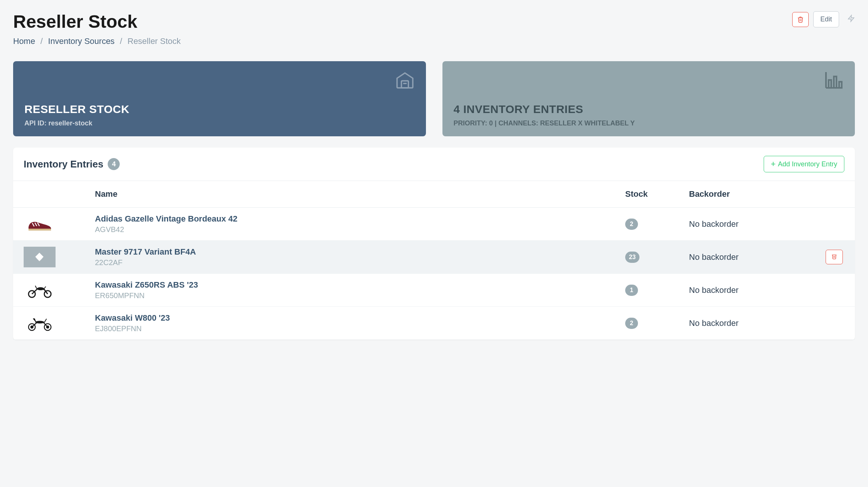  Describe the element at coordinates (72, 164) in the screenshot. I see `panel-title: Inventory Entries 4` at that location.